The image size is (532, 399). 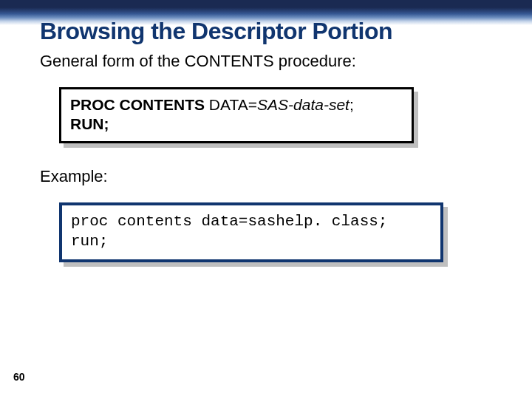 I want to click on slide-title: Browsing the Descriptor Portion, so click(x=271, y=32).